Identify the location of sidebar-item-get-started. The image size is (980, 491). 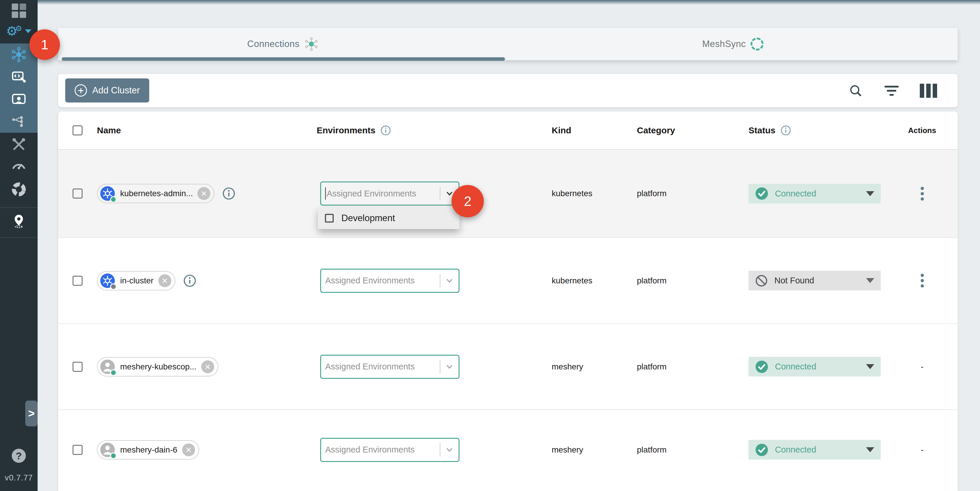
(19, 221).